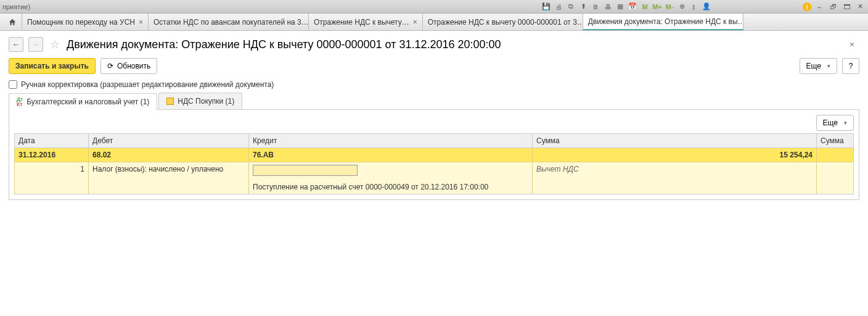 This screenshot has height=316, width=868. Describe the element at coordinates (12, 22) in the screenshot. I see `home-tab` at that location.